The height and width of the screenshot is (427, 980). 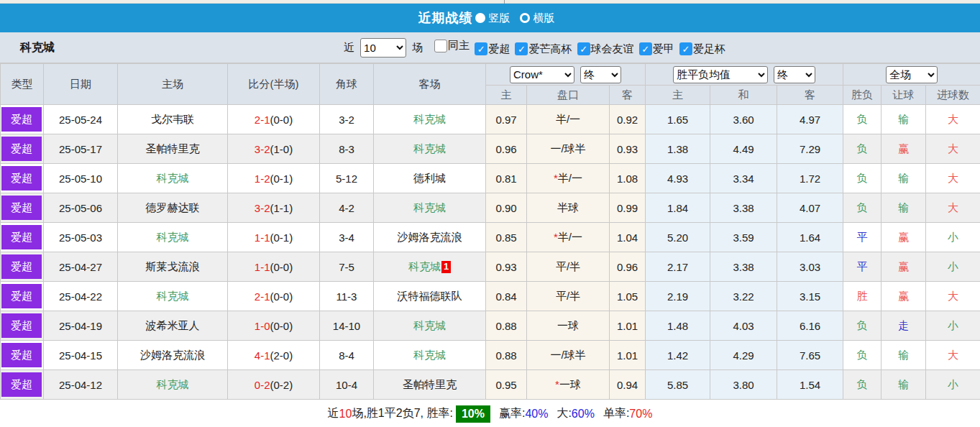 What do you see at coordinates (173, 385) in the screenshot?
I see `home-team-cell: 科克城` at bounding box center [173, 385].